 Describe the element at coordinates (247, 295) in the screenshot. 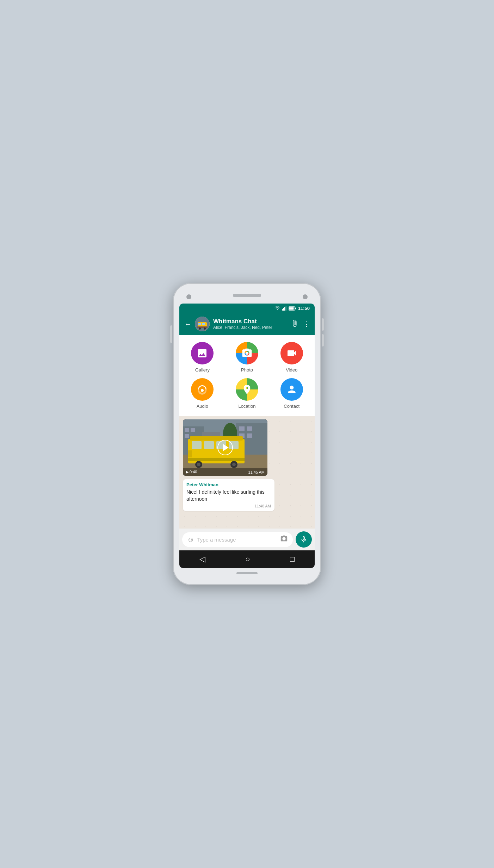

I see `speaker` at that location.